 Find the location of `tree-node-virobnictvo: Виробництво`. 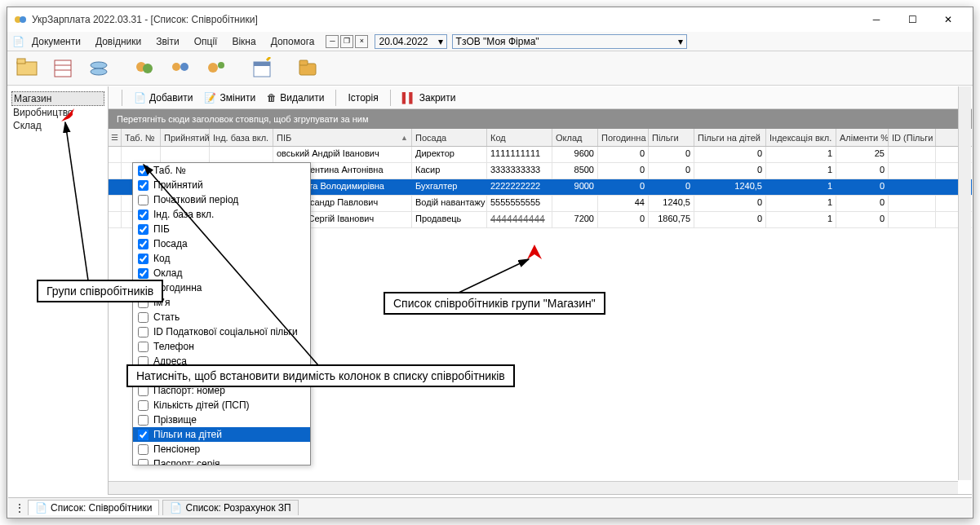

tree-node-virobnictvo: Виробництво is located at coordinates (58, 112).